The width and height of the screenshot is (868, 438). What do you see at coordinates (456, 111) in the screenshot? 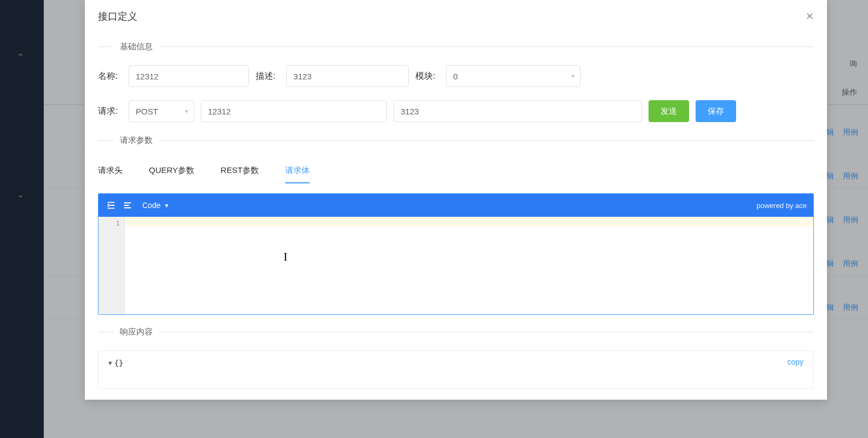
I see `row-request: 请求: POST ▾ 发送 保存` at bounding box center [456, 111].